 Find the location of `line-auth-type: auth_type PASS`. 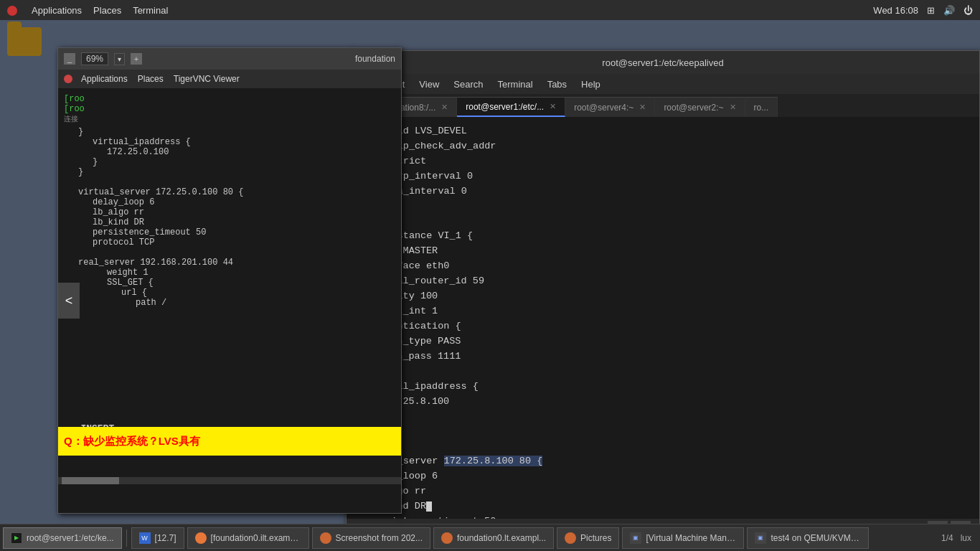

line-auth-type: auth_type PASS is located at coordinates (663, 342).